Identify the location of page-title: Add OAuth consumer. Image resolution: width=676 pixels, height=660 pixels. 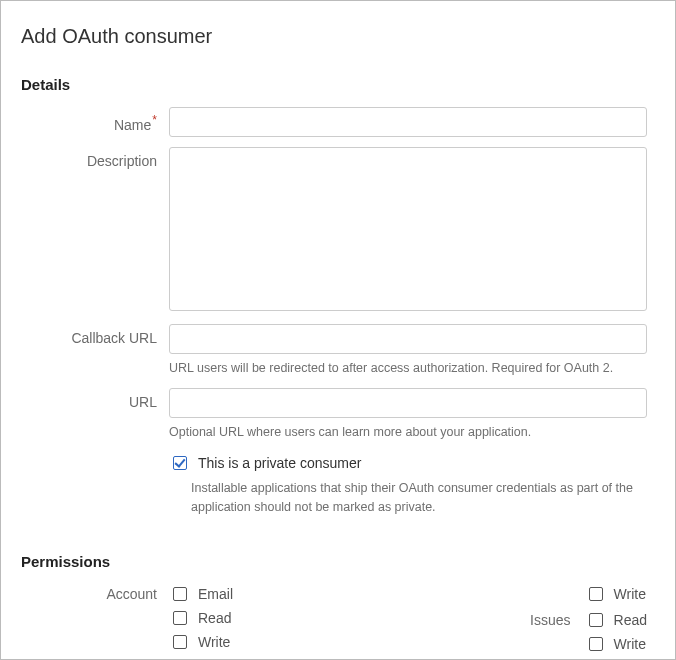
(334, 36).